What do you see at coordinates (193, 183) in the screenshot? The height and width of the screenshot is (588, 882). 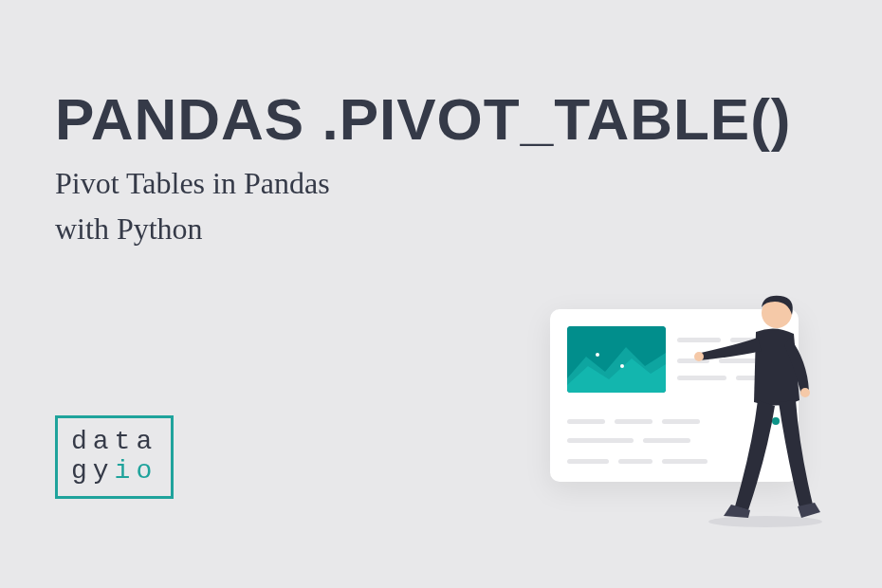 I see `subtitle-line-1: Pivot Tables in Pandas` at bounding box center [193, 183].